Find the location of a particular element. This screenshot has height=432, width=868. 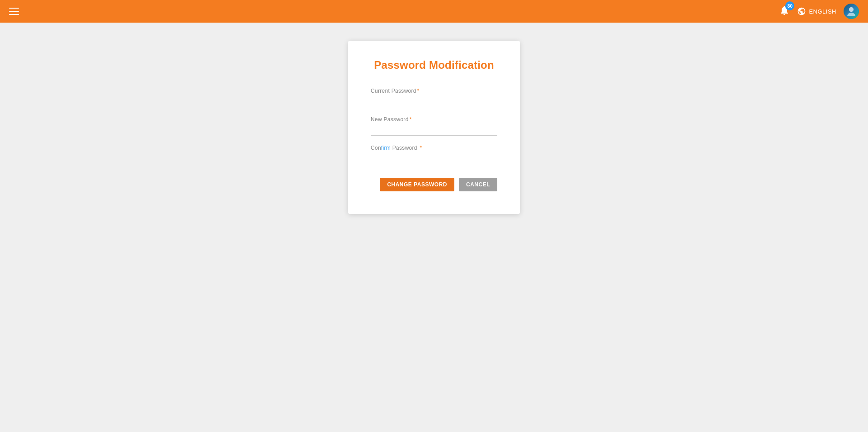

change-password-button: CHANGE PASSWORD is located at coordinates (417, 185).